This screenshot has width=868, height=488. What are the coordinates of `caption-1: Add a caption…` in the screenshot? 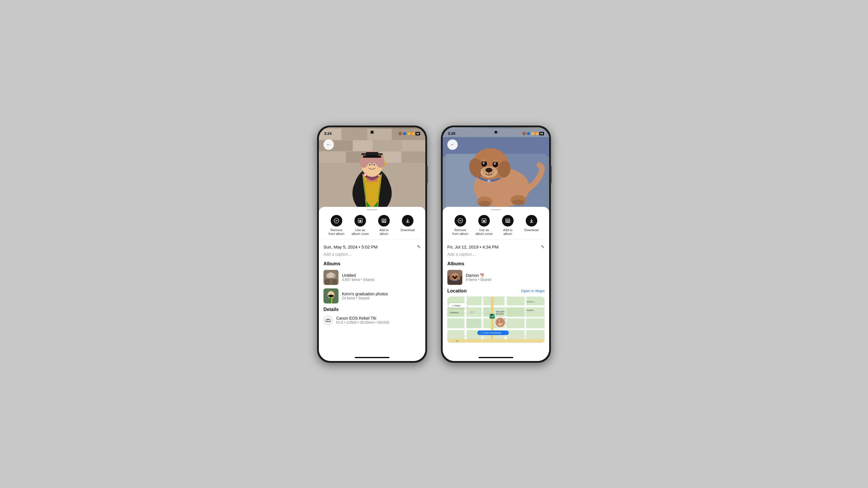 It's located at (372, 254).